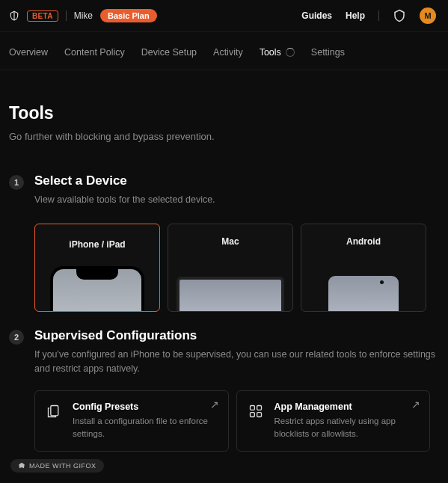 The width and height of the screenshot is (448, 483). I want to click on device-card-android: Android, so click(363, 268).